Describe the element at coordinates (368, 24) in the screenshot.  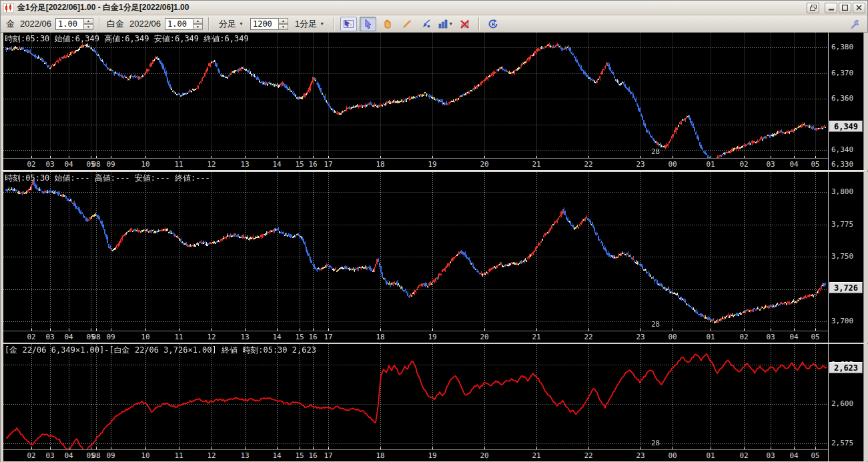
I see `select-arrow-icon` at that location.